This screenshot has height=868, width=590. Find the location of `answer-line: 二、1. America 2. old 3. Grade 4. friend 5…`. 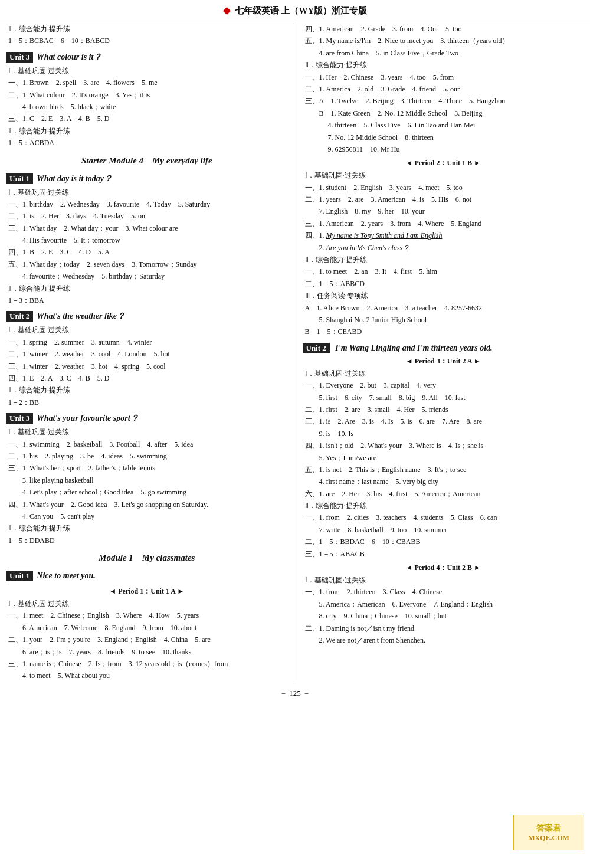

answer-line: 二、1. America 2. old 3. Grade 4. friend 5… is located at coordinates (445, 89).